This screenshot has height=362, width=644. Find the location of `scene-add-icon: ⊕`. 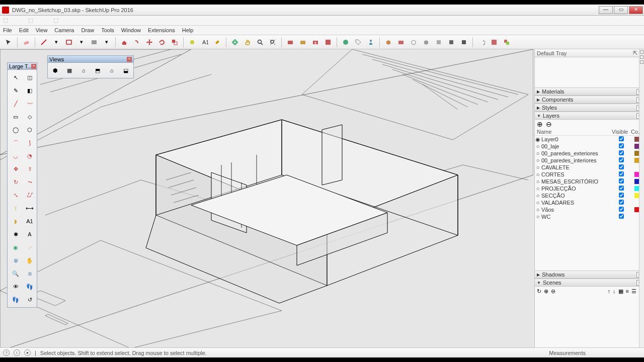

scene-add-icon: ⊕ is located at coordinates (546, 292).